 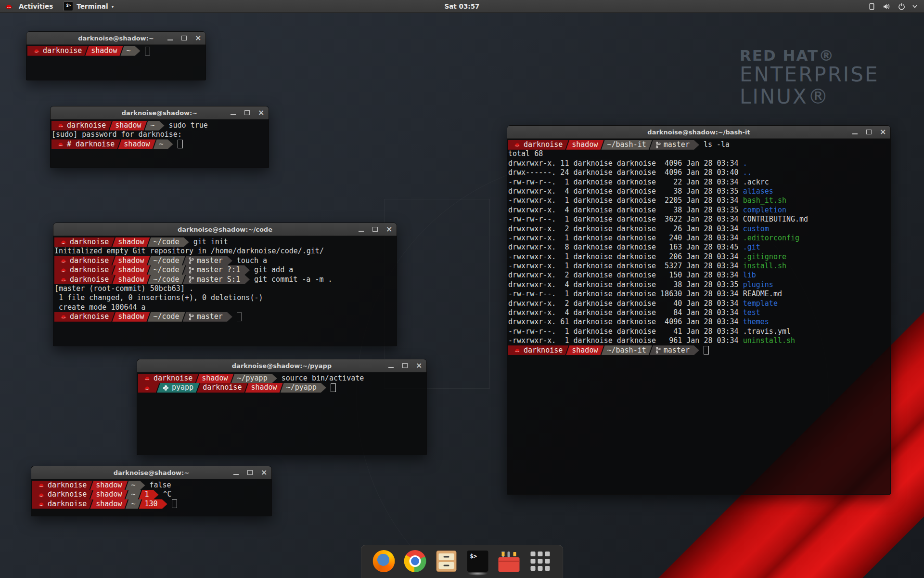 I want to click on terminal-code: darknoise@shadow:~/codedarknoiseshadow~/…, so click(x=225, y=284).